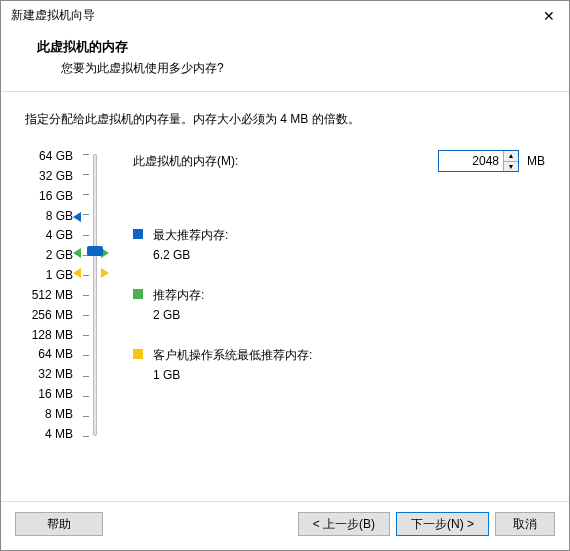 The image size is (570, 551). I want to click on slider-label: 32 MB, so click(49, 374).